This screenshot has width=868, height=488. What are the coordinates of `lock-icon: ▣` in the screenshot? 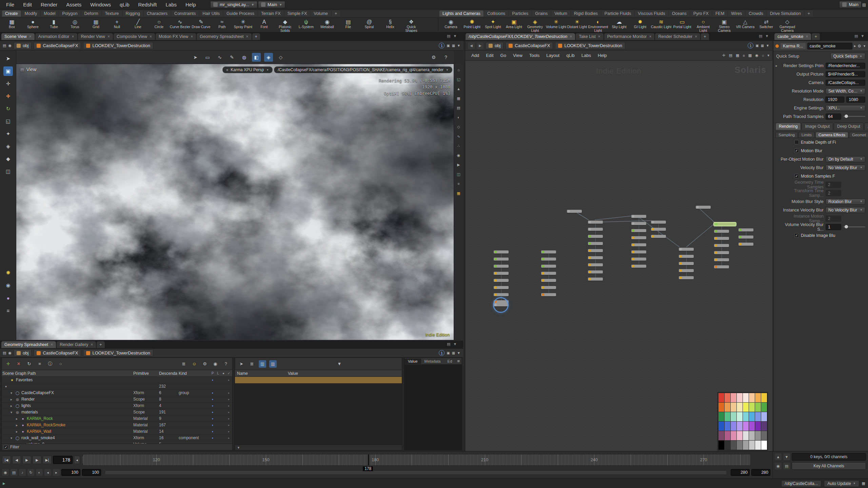 It's located at (448, 353).